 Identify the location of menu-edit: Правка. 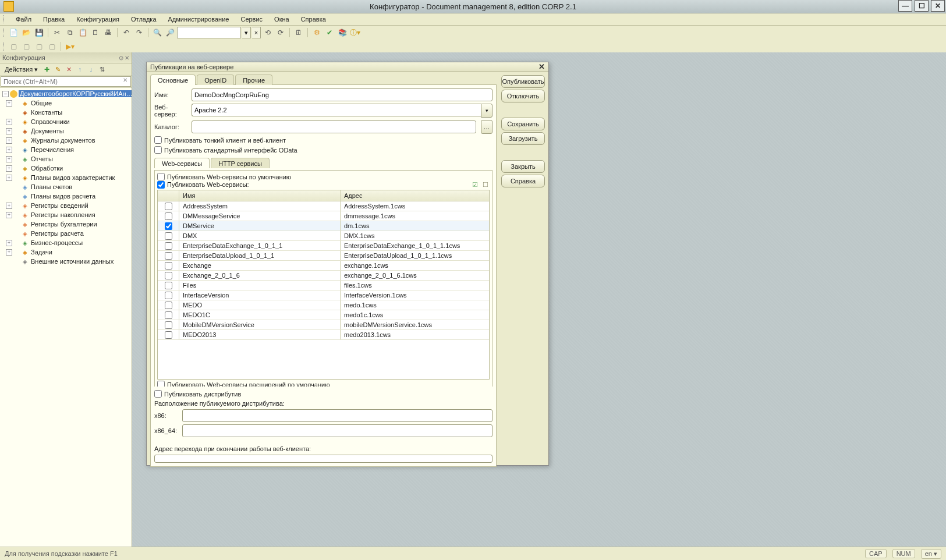
(54, 19).